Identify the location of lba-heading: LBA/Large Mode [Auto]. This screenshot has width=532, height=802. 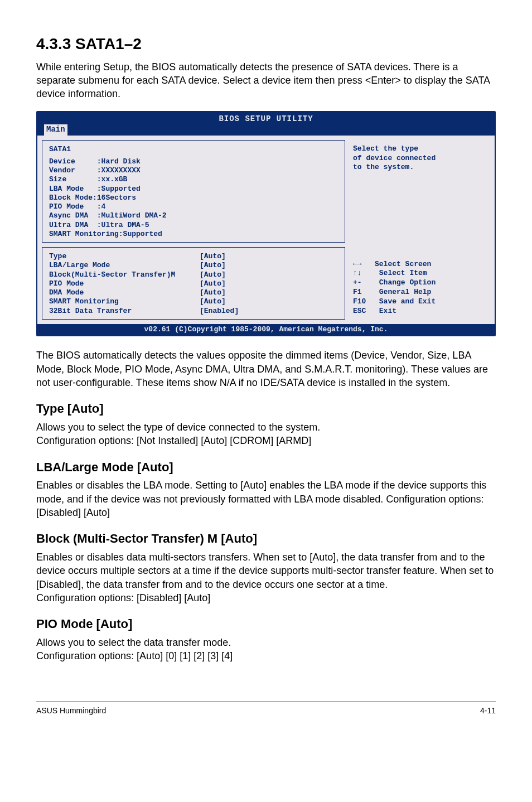
(266, 467).